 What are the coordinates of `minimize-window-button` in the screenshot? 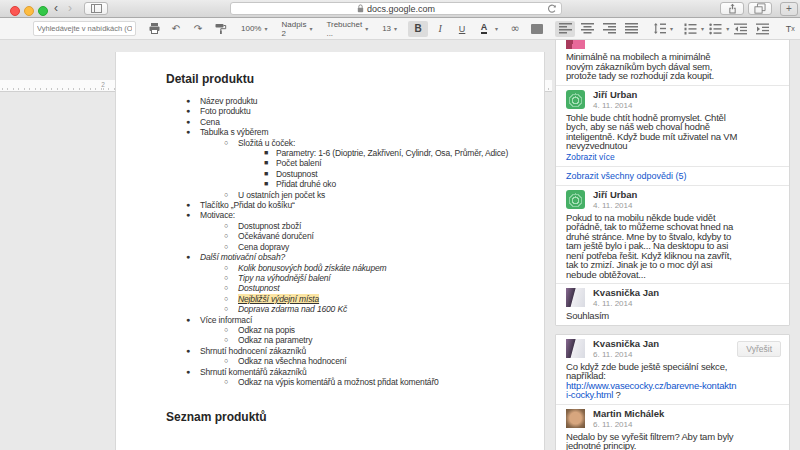 It's located at (29, 11).